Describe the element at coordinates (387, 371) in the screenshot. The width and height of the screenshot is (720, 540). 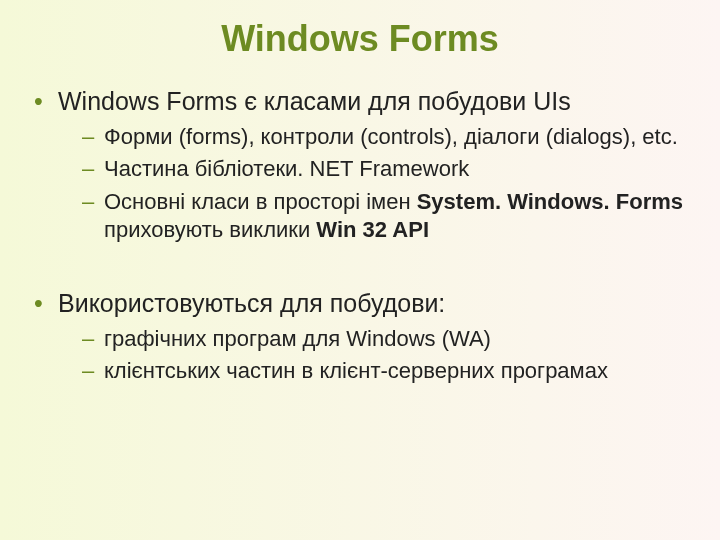
I see `bullet-2-sub-2: клієнтських частин в клієнт-серверних пр…` at that location.